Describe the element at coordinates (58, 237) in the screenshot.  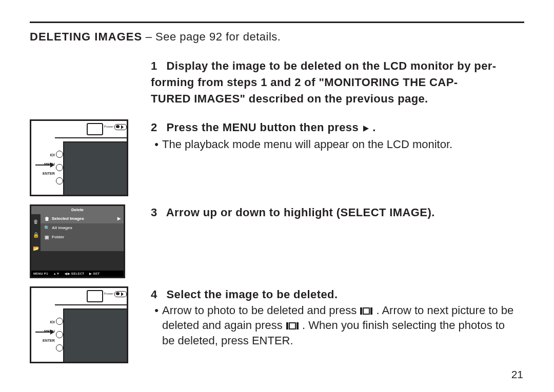
I see `menu-item-label: Folder` at that location.